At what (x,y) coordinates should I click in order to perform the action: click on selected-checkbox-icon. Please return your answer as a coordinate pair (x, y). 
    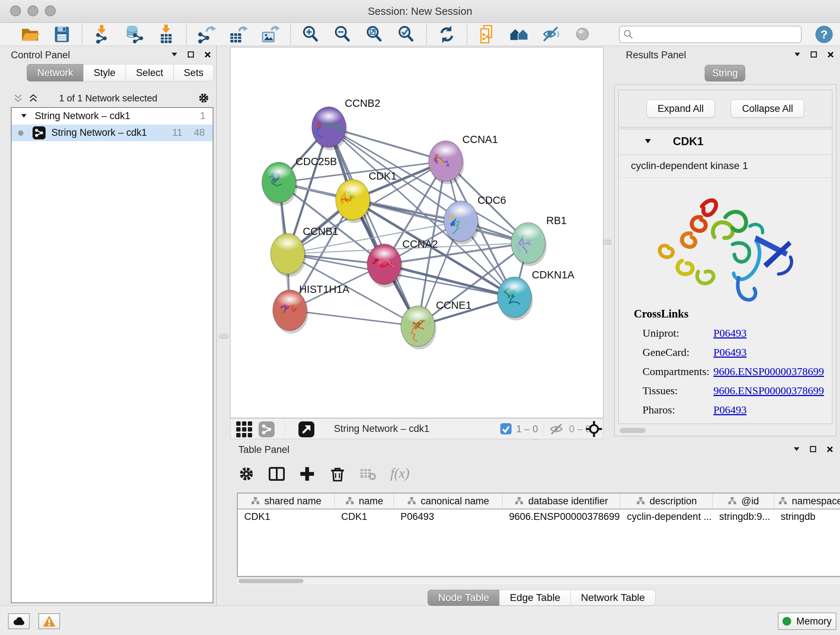
    Looking at the image, I should click on (506, 429).